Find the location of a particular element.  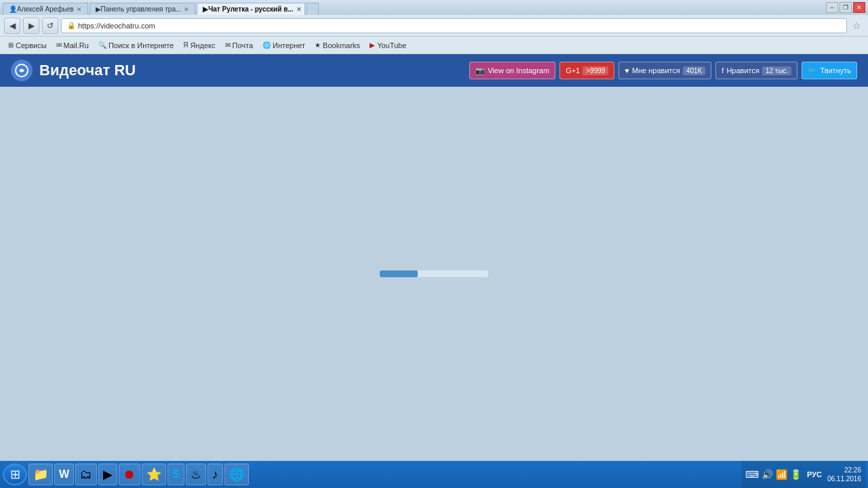

taskbar-explorer: 📁 is located at coordinates (41, 474).